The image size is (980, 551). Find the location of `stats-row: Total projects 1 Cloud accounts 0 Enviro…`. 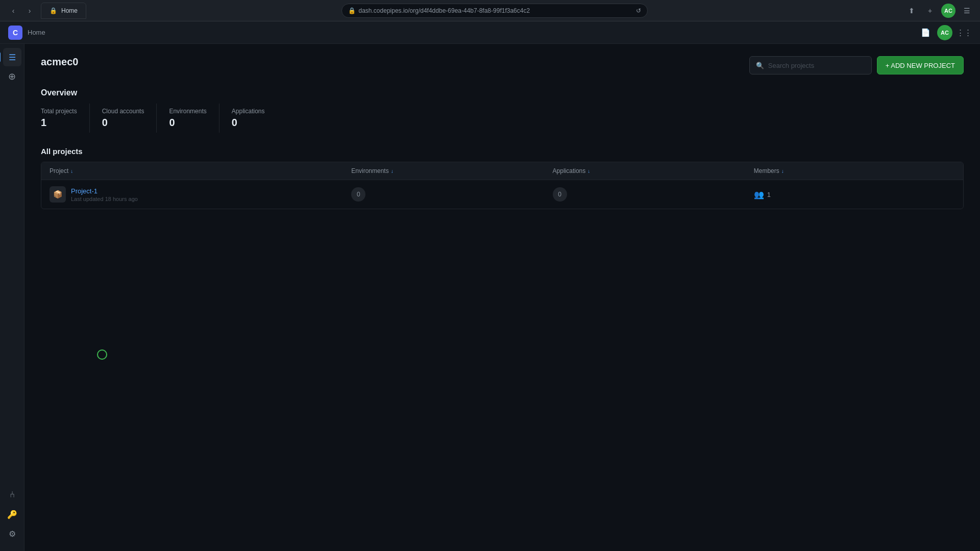

stats-row: Total projects 1 Cloud accounts 0 Enviro… is located at coordinates (502, 118).